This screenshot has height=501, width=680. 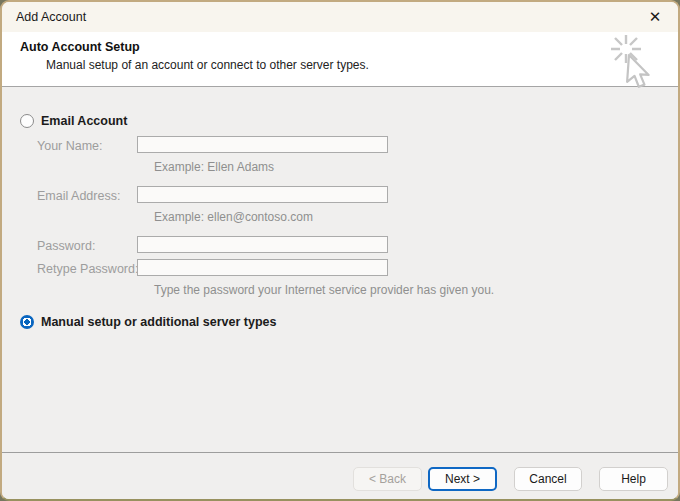 I want to click on your-name-input, so click(x=262, y=144).